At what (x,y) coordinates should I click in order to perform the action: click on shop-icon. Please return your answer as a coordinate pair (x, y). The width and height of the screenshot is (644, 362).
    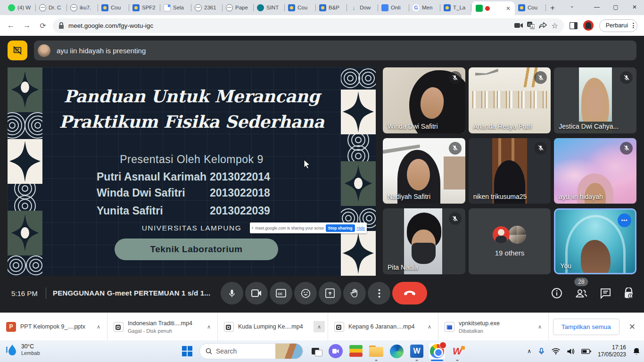
    Looking at the image, I should click on (385, 8).